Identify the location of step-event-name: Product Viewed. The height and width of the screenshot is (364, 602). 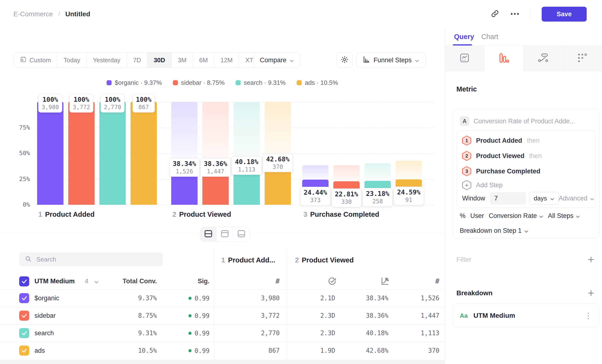
(500, 156).